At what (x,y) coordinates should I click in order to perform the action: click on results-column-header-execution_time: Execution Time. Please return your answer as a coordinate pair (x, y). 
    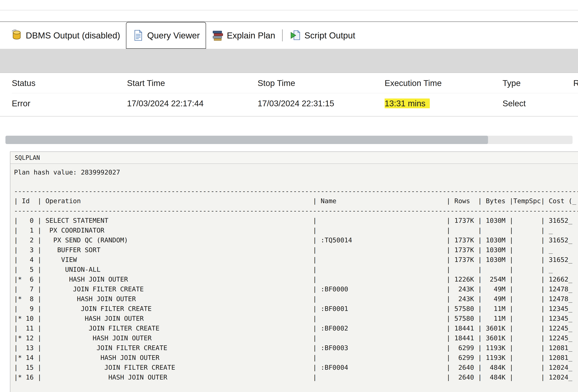
    Looking at the image, I should click on (444, 83).